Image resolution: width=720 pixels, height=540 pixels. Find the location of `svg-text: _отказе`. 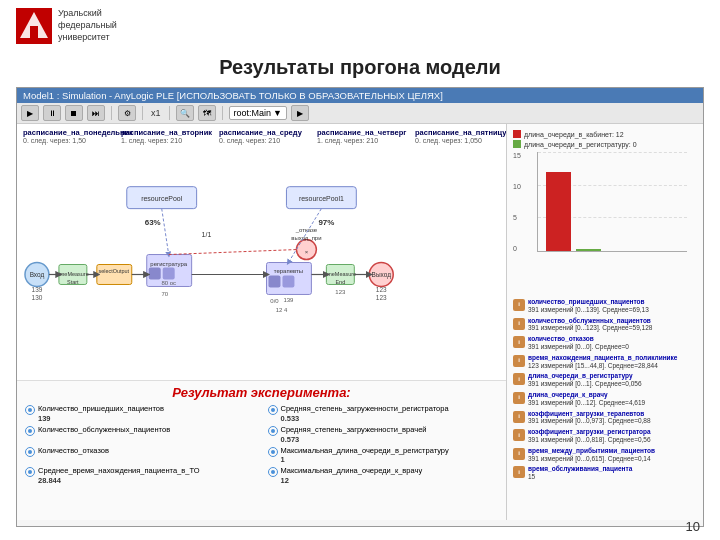

svg-text: _отказе is located at coordinates (306, 230).